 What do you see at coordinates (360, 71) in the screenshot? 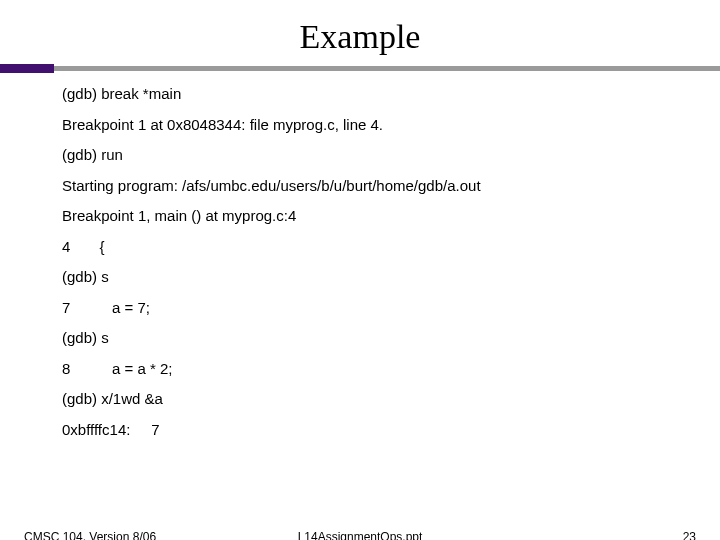
I see `title-underline` at bounding box center [360, 71].